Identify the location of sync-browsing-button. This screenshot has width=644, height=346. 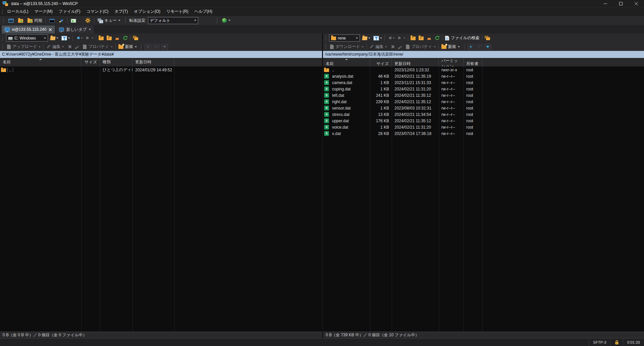
(21, 21).